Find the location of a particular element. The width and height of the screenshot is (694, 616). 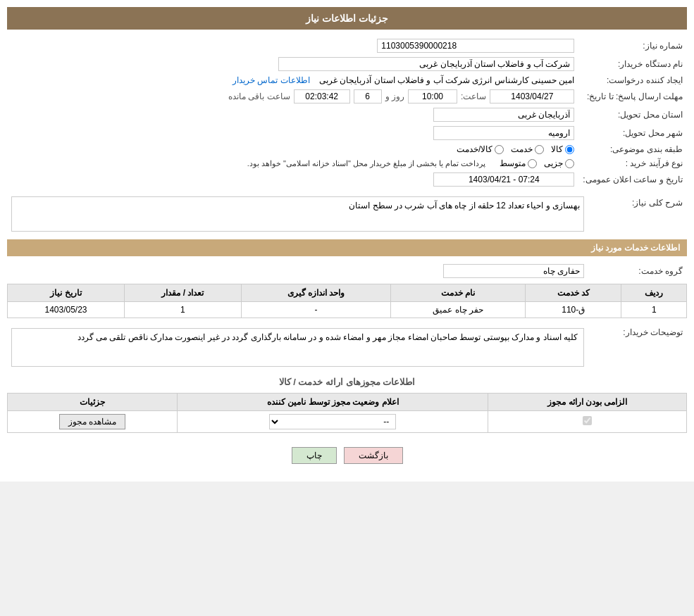

buyer-org-value is located at coordinates (293, 64).